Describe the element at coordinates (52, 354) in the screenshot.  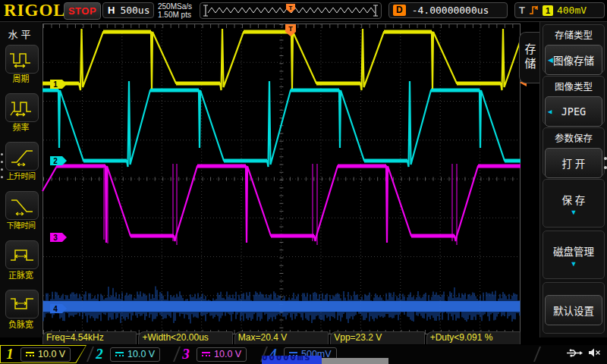
I see `ch1-scale: 10.0 V` at that location.